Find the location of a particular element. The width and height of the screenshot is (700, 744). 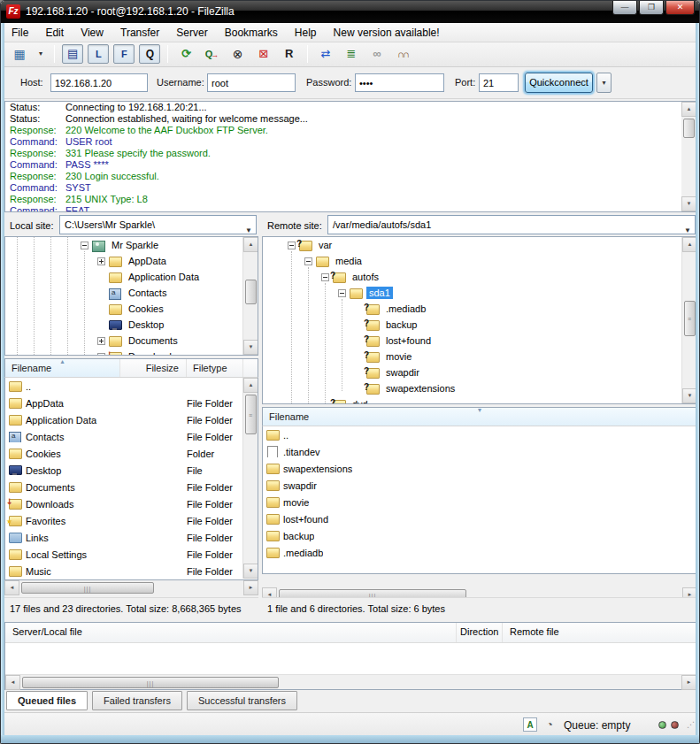

tree-item: dvd is located at coordinates (480, 400).